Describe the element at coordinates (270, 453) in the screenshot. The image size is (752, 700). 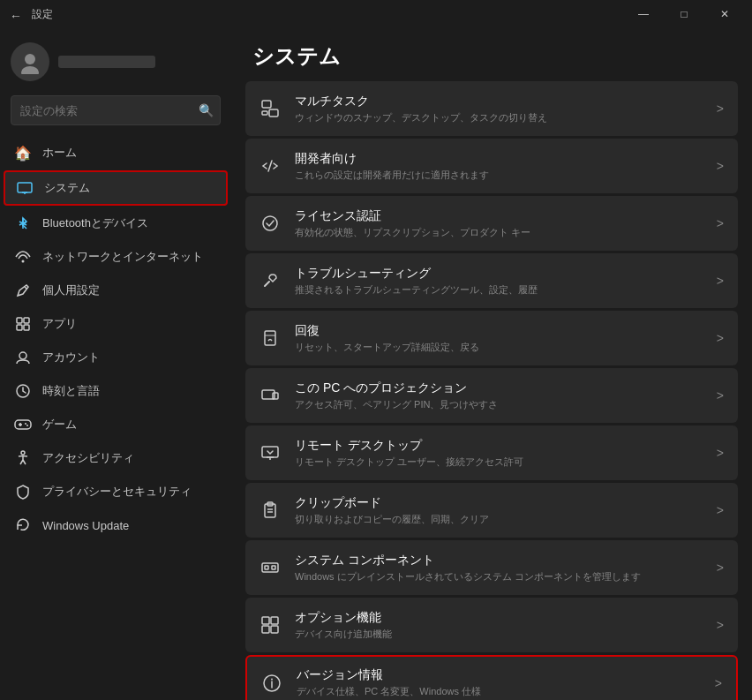
I see `remote-icon` at that location.